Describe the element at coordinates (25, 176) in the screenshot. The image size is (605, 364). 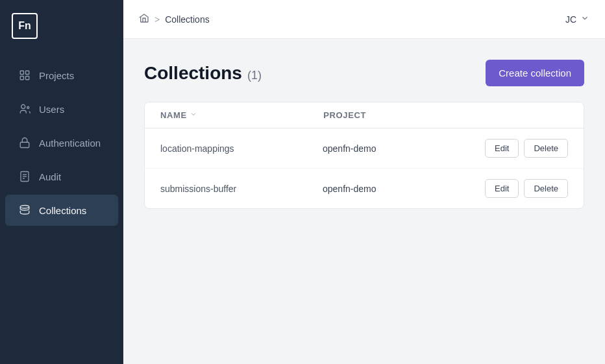
I see `audit-icon` at that location.